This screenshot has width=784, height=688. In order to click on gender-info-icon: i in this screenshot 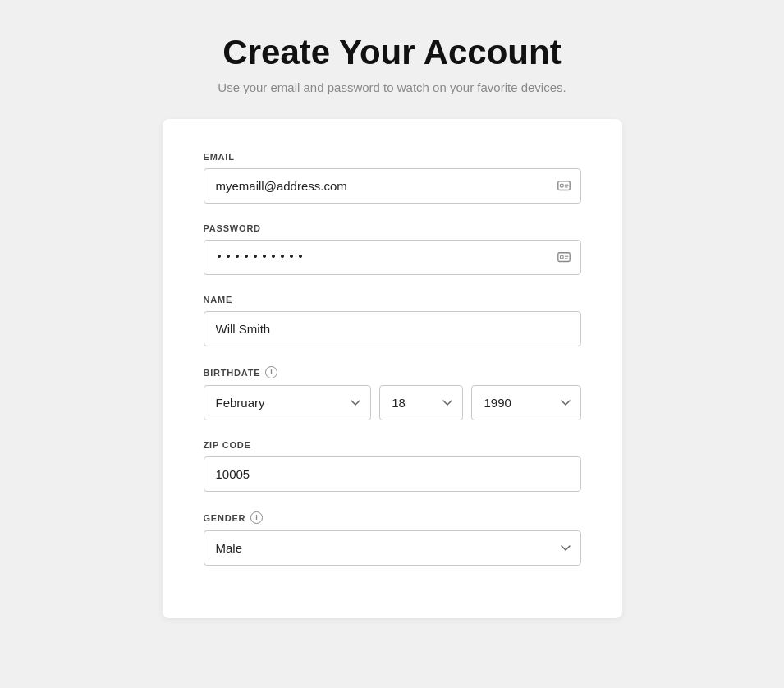, I will do `click(256, 517)`.